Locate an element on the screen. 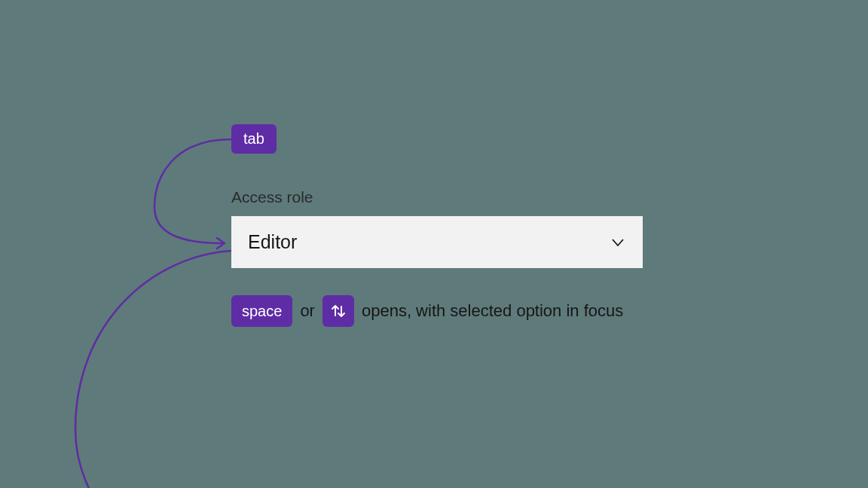 Image resolution: width=868 pixels, height=488 pixels. up-down-arrows-icon is located at coordinates (338, 311).